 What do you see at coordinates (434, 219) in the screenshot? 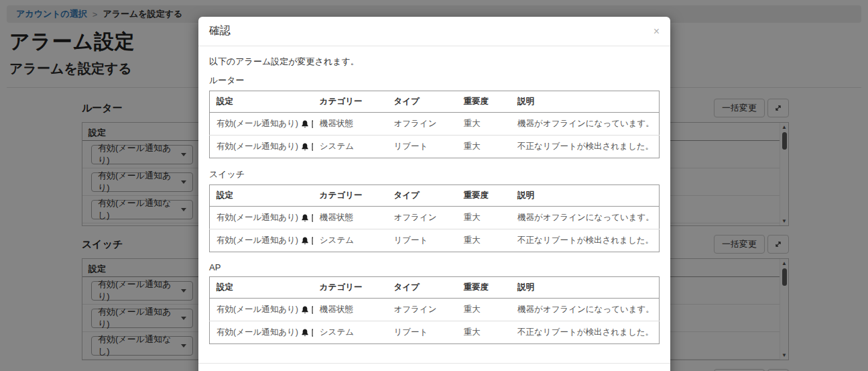
I see `confirm-table-switch: 設定 カテゴリー タイプ 重要度 説明 有効(メール通知あり) 機器状態 オフラ…` at bounding box center [434, 219].